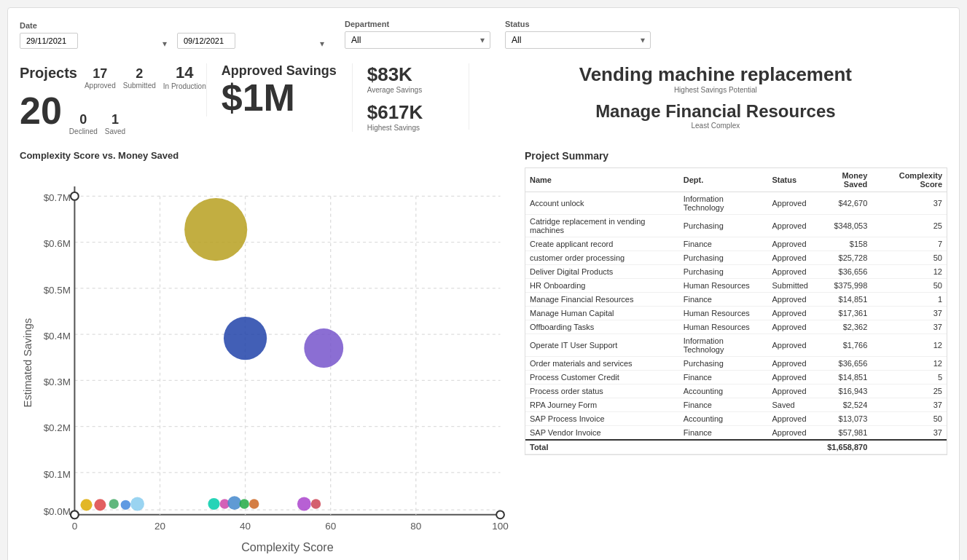  I want to click on highlight1-title: Vending machine replacement, so click(716, 74).